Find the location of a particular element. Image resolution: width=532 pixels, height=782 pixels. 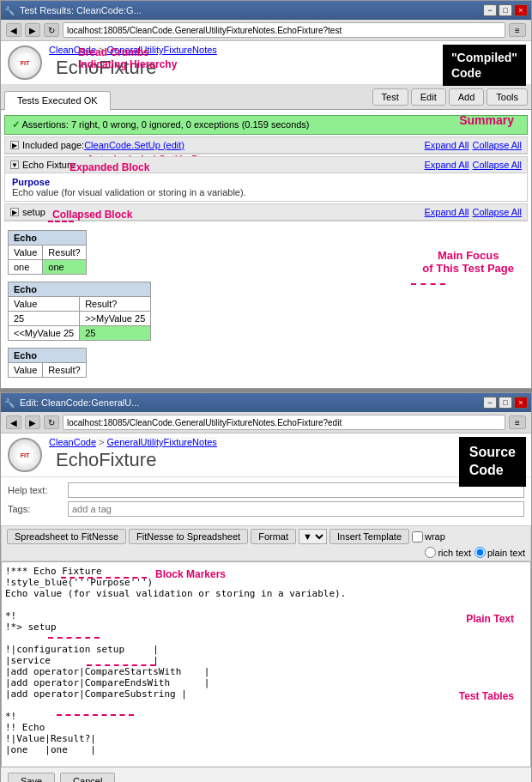

test-button: Test is located at coordinates (390, 97).